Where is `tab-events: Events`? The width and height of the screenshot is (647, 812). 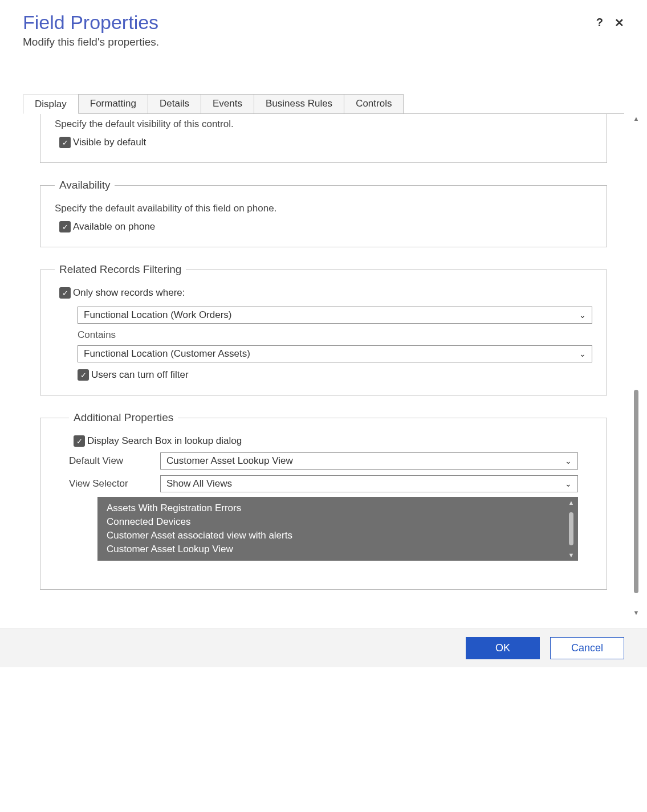 tab-events: Events is located at coordinates (227, 104).